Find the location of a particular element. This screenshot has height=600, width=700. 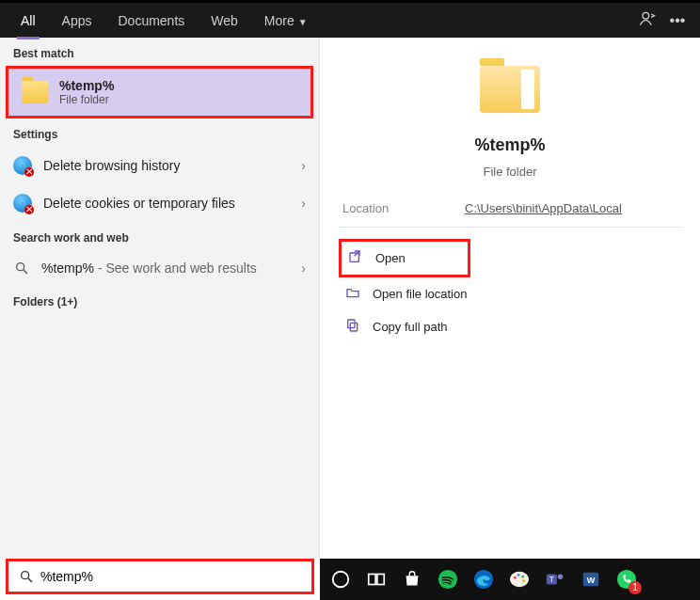

svg-text: W is located at coordinates (591, 580).